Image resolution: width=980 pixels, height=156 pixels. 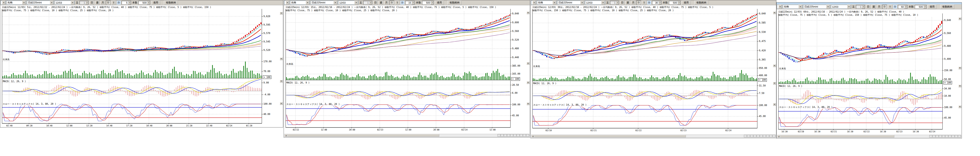 What do you see at coordinates (902, 7) in the screenshot?
I see `minute-spinner: 60⊿` at bounding box center [902, 7].